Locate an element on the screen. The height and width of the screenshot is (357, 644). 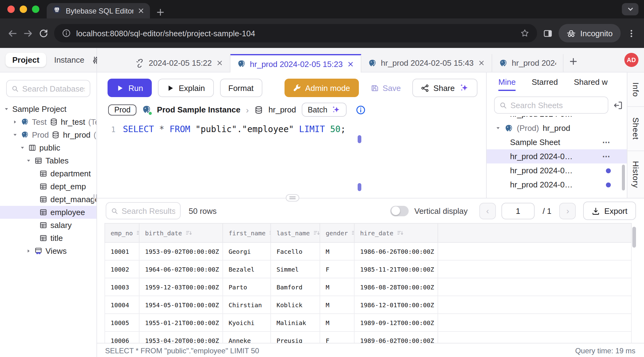
sheet-group: (Prod)hr_prod is located at coordinates (557, 128).